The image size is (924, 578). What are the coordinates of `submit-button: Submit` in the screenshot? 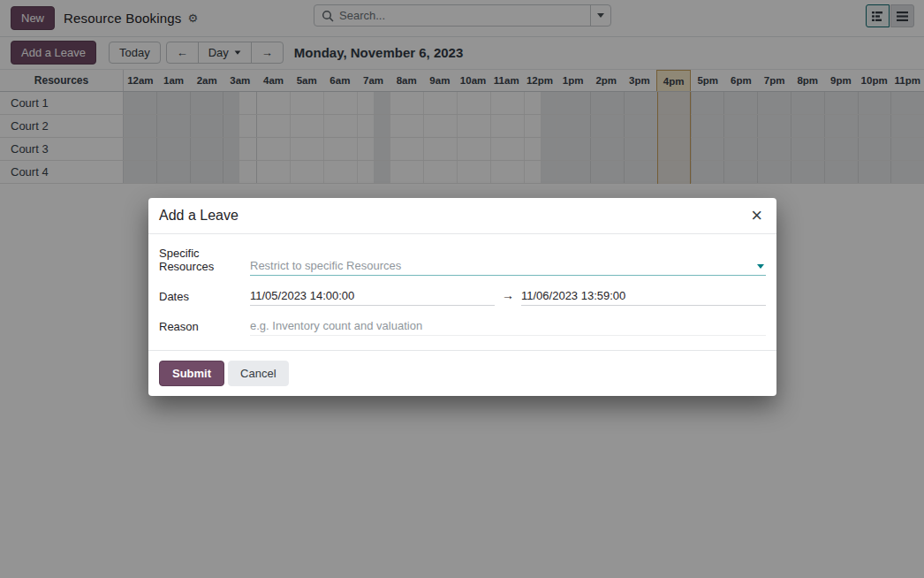 It's located at (192, 373).